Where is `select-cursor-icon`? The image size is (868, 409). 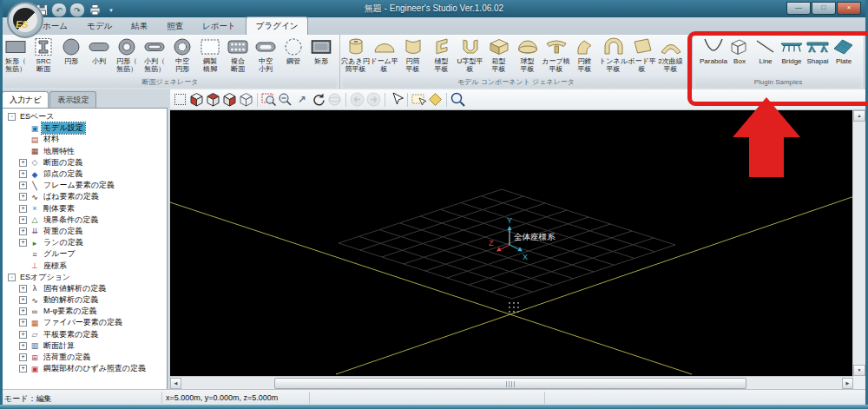 select-cursor-icon is located at coordinates (396, 99).